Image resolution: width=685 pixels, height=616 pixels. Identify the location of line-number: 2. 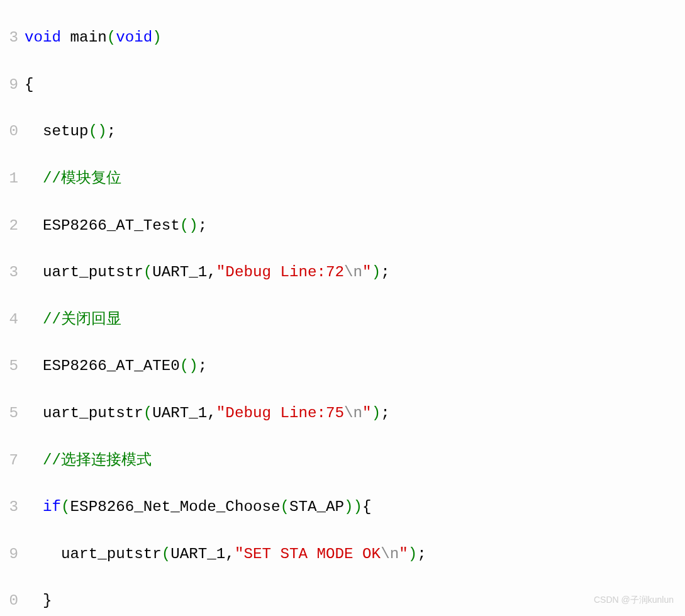
(9, 225).